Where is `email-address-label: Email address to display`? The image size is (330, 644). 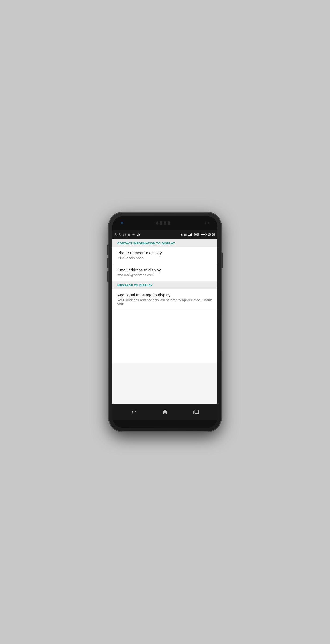 email-address-label: Email address to display is located at coordinates (165, 270).